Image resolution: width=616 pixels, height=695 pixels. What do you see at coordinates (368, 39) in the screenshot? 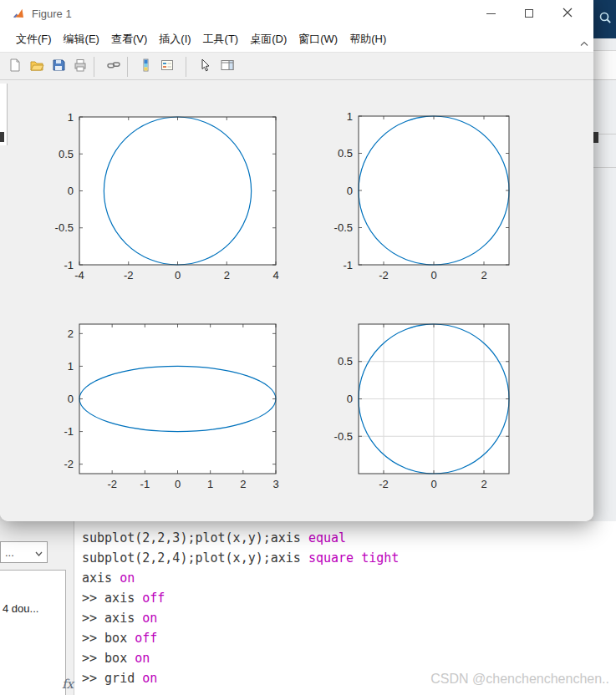
I see `menu-item-7: 帮助(H)` at bounding box center [368, 39].